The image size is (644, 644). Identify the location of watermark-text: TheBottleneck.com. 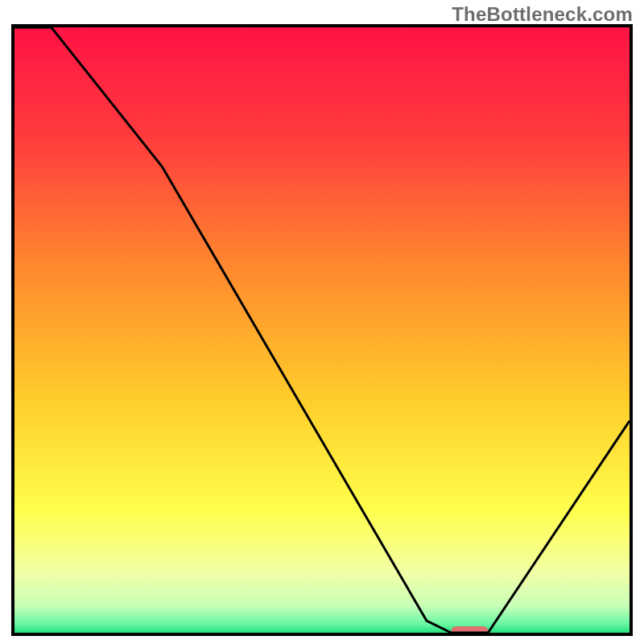
(543, 14).